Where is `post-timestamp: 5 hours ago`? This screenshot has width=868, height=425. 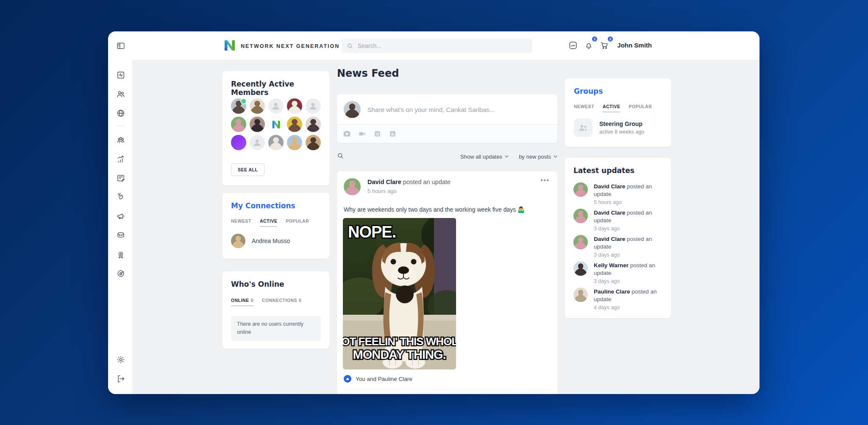 post-timestamp: 5 hours ago is located at coordinates (409, 191).